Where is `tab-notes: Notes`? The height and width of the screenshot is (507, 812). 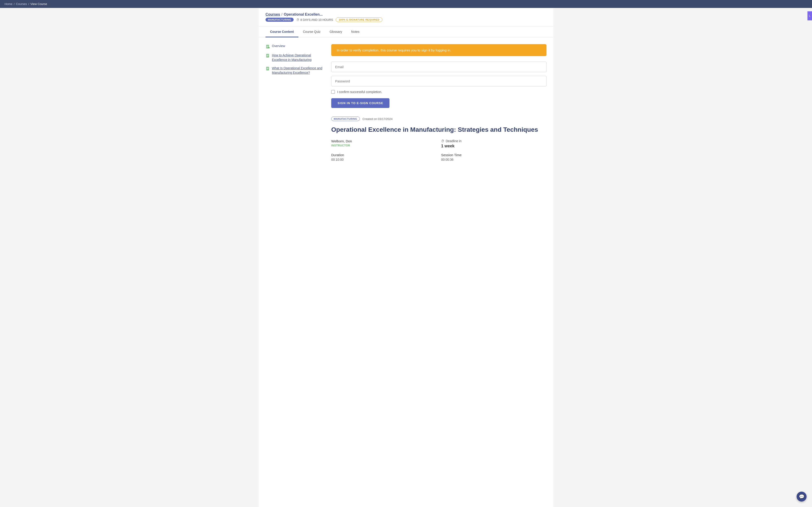 tab-notes: Notes is located at coordinates (355, 32).